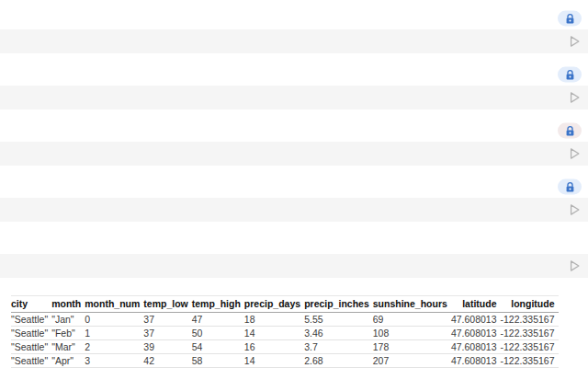 The image size is (588, 368). I want to click on cell-month-num: 3, so click(114, 361).